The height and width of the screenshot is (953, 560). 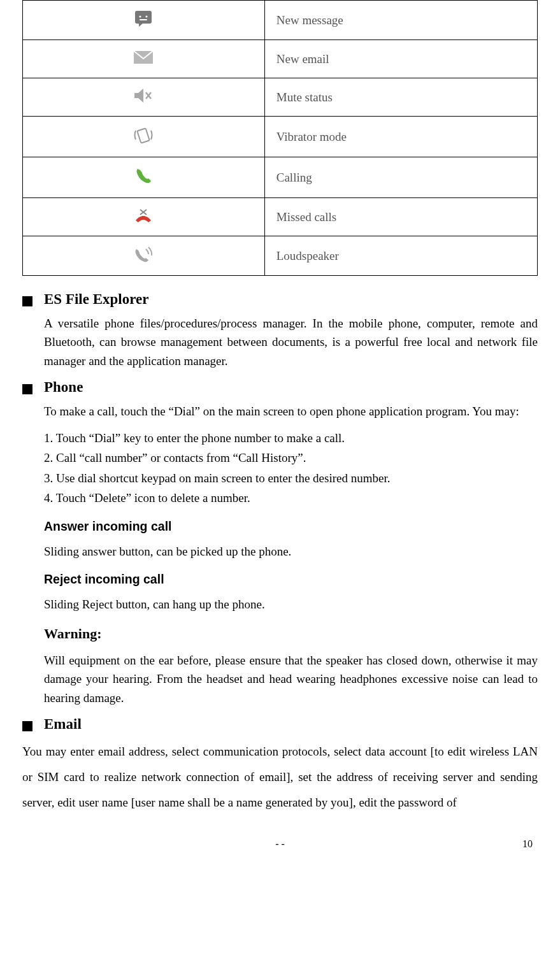 I want to click on email-icon, so click(x=143, y=59).